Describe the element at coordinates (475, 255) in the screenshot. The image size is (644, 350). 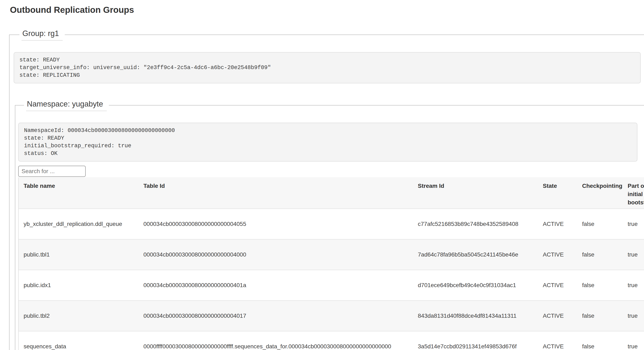
I see `cell-stream-id: 7ad64c78fa96b5ba5045c241145be46e` at that location.